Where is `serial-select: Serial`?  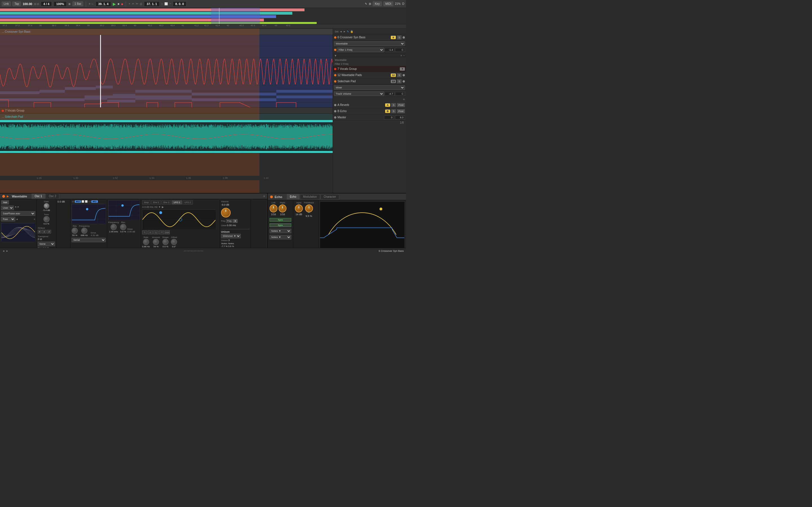 serial-select: Serial is located at coordinates (89, 240).